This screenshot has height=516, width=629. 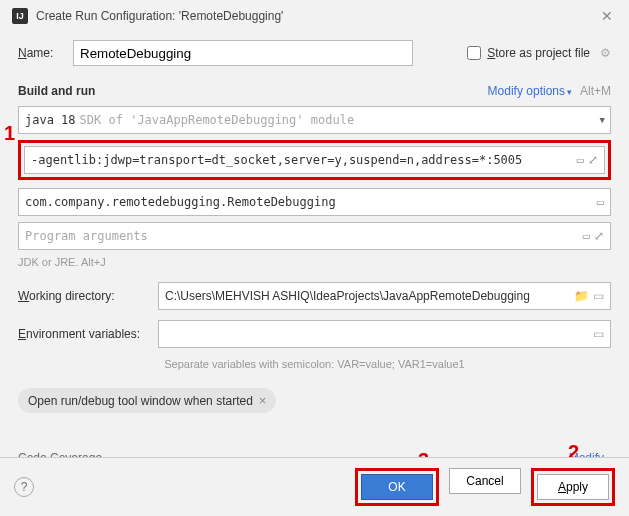 What do you see at coordinates (314, 486) in the screenshot?
I see `dialog-footer: ? OK Cancel Apply` at bounding box center [314, 486].